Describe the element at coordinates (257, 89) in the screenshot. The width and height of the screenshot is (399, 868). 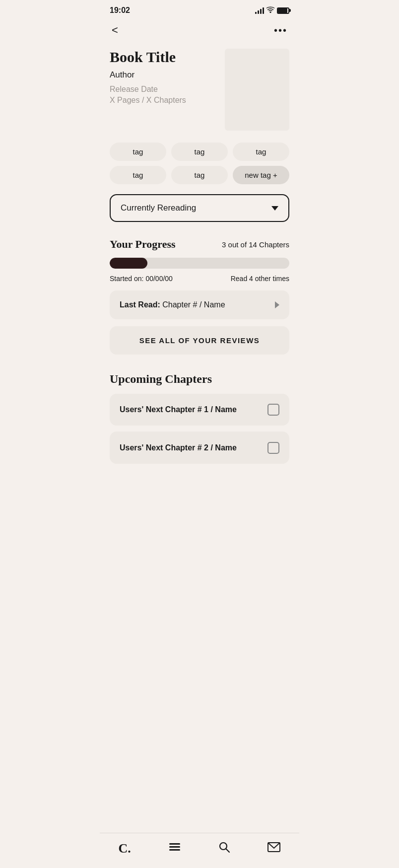
I see `book-cover-image` at that location.